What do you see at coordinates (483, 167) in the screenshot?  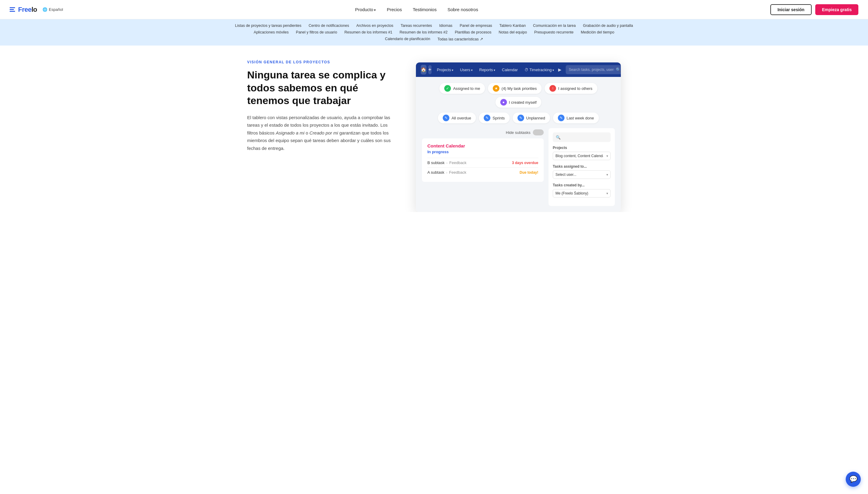 I see `task-list: Hide subtasks Content Calendar In progre…` at bounding box center [483, 167].